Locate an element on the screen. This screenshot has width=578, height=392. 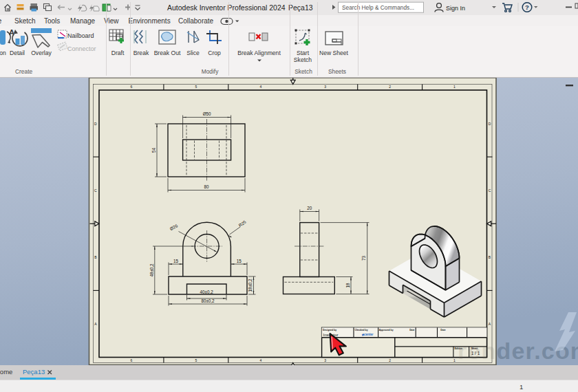
svg-text: 18 is located at coordinates (348, 285).